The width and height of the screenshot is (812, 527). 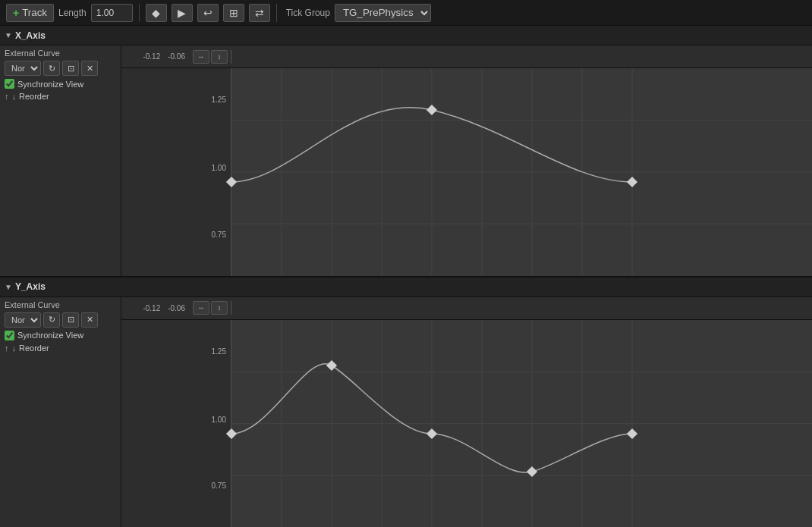 What do you see at coordinates (176, 57) in the screenshot?
I see `x-ruler-negative: -0.12 -0.06 ↔ ↕` at bounding box center [176, 57].